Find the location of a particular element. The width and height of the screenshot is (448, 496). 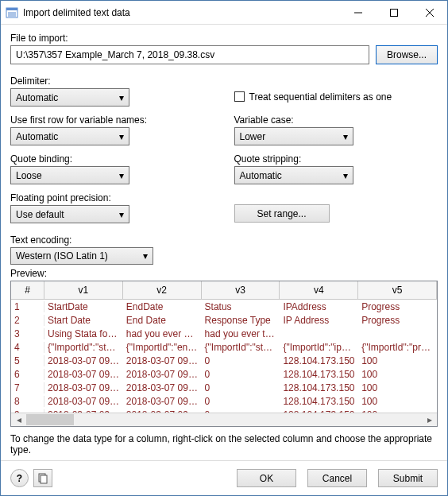

copy-button is located at coordinates (43, 479).